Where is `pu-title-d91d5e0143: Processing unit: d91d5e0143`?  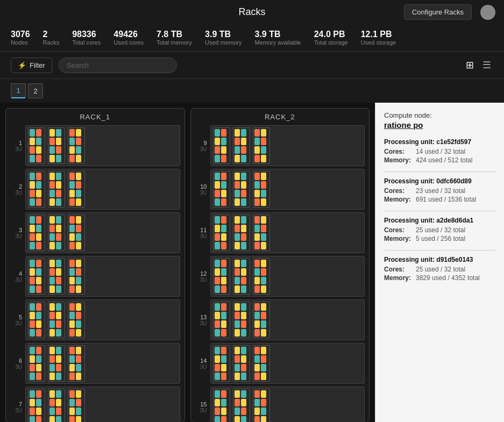
pu-title-d91d5e0143: Processing unit: d91d5e0143 is located at coordinates (440, 260).